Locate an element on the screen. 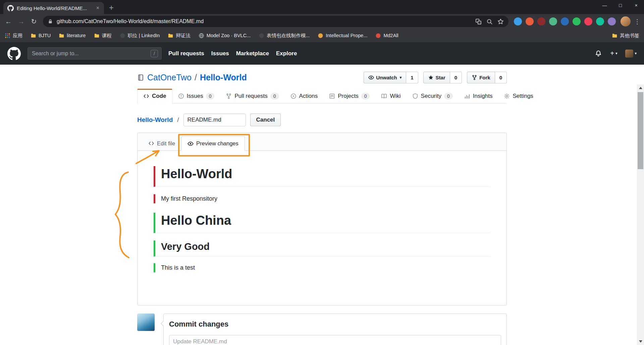 Image resolution: width=644 pixels, height=345 pixels. globe-icon is located at coordinates (201, 36).